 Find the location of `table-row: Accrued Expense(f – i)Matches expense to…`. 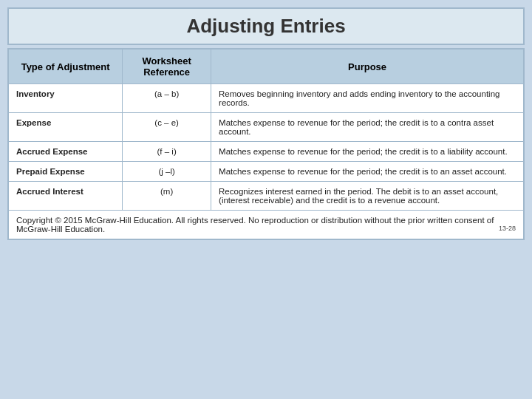

table-row: Accrued Expense(f – i)Matches expense to… is located at coordinates (266, 152).